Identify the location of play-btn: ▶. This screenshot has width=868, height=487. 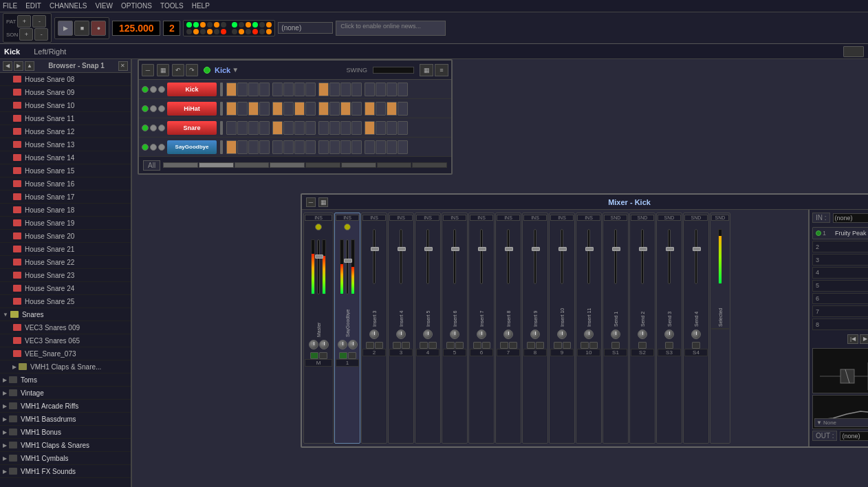
(65, 28).